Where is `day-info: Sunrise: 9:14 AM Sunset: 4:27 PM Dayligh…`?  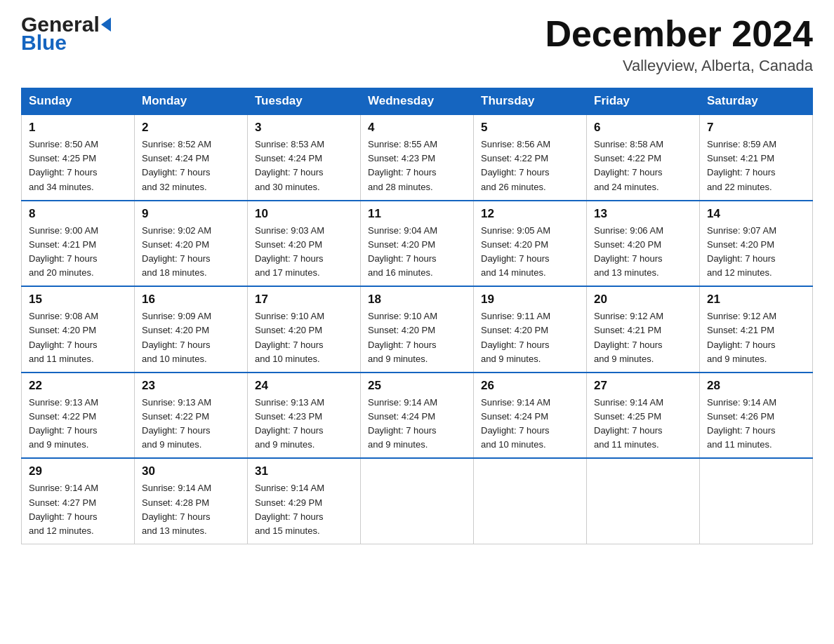 day-info: Sunrise: 9:14 AM Sunset: 4:27 PM Dayligh… is located at coordinates (63, 509).